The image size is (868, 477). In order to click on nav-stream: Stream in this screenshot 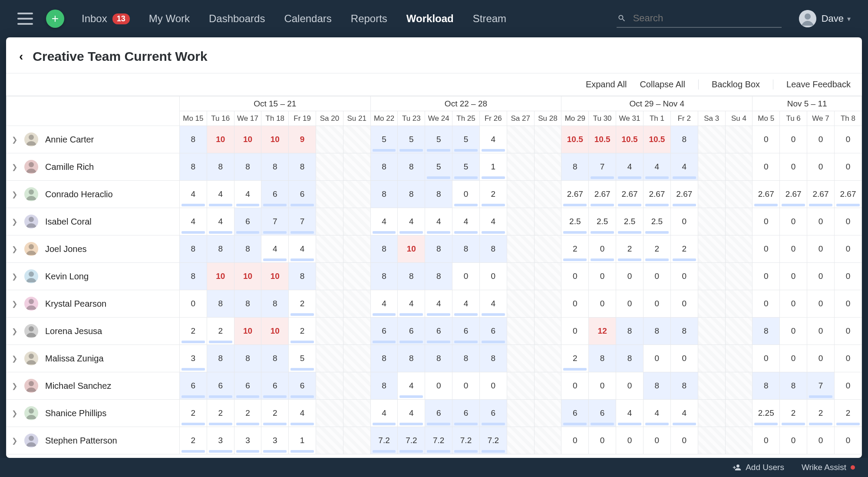, I will do `click(490, 19)`.